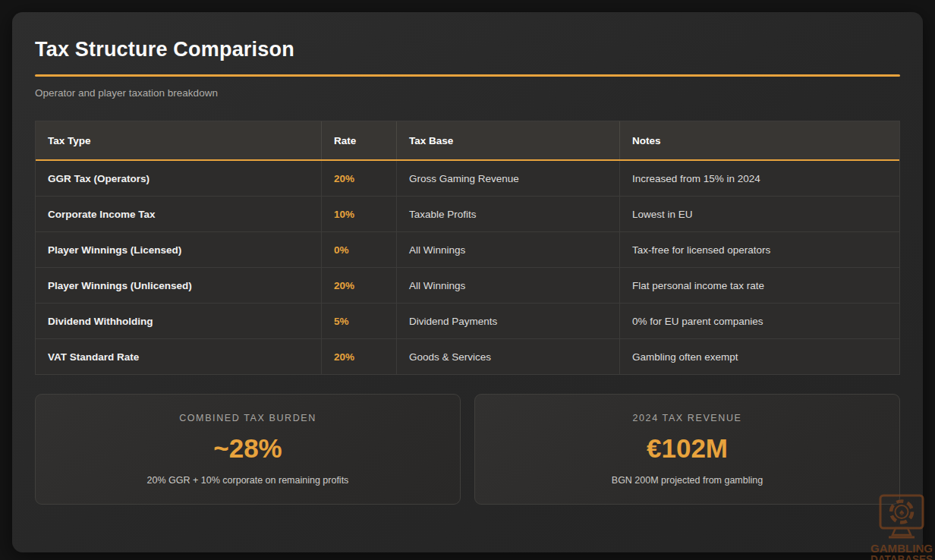 Image resolution: width=935 pixels, height=560 pixels. Describe the element at coordinates (508, 178) in the screenshot. I see `tax-base-cell: Gross Gaming Revenue` at that location.